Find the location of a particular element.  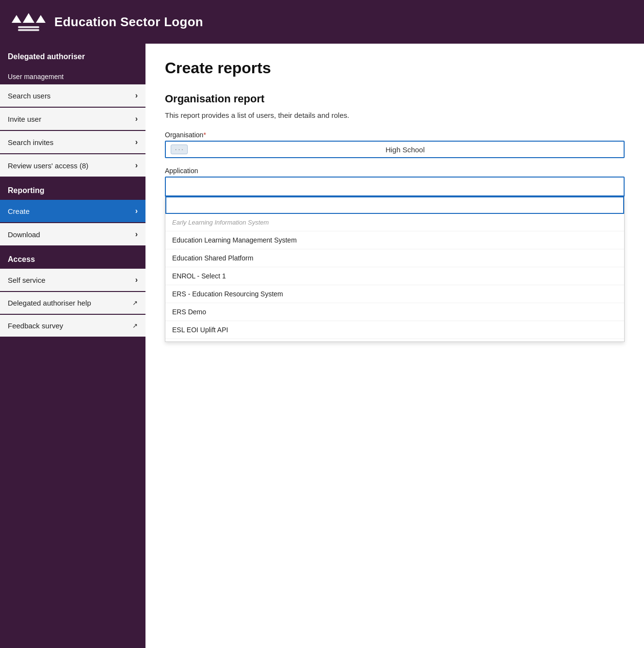

dropdown-item-ers: ERS - Education Resourcing System is located at coordinates (395, 294).